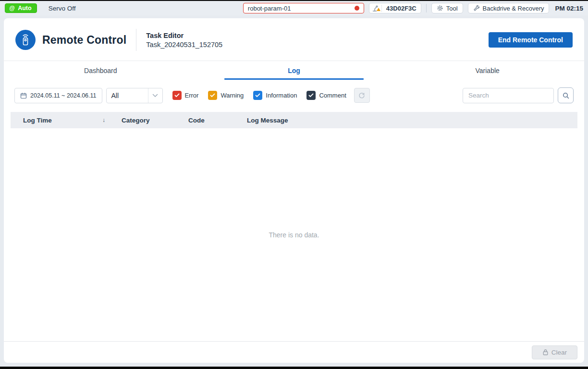 This screenshot has height=369, width=588. What do you see at coordinates (311, 95) in the screenshot?
I see `checkbox-comment` at bounding box center [311, 95].